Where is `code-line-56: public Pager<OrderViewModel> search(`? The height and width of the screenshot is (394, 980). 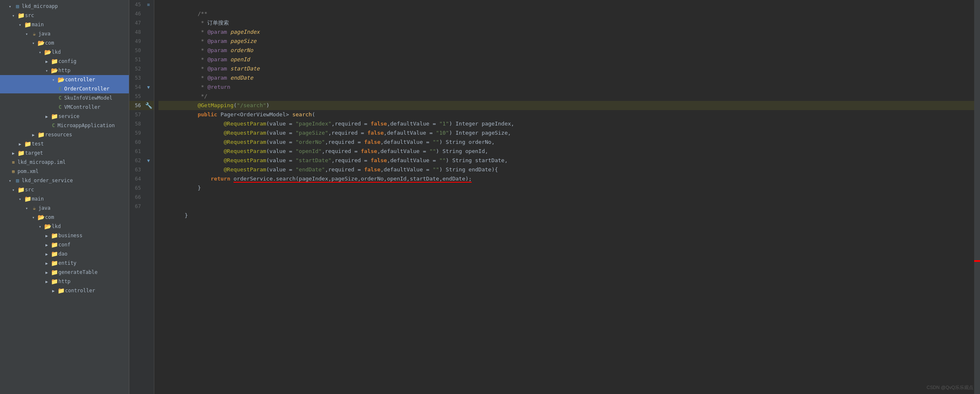
code-line-56: public Pager<OrderViewModel> search( is located at coordinates (566, 105).